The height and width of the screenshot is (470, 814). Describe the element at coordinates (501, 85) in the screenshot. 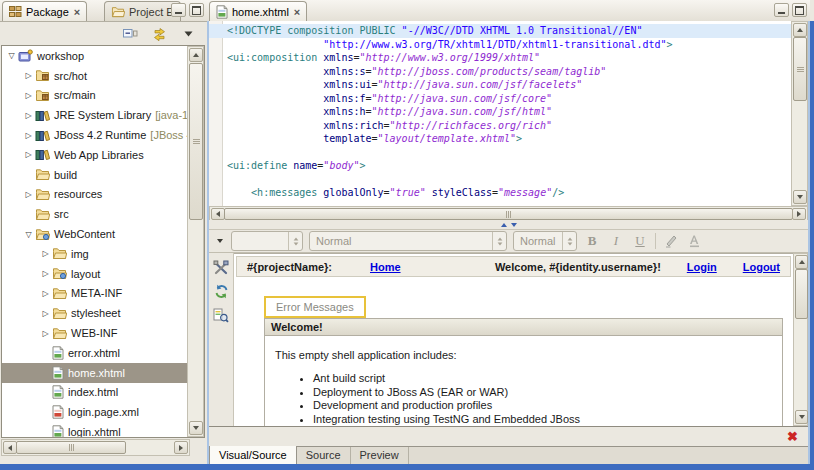

I see `code-line: xmlns:ui="http://java.sun.com/jsf/facele…` at that location.